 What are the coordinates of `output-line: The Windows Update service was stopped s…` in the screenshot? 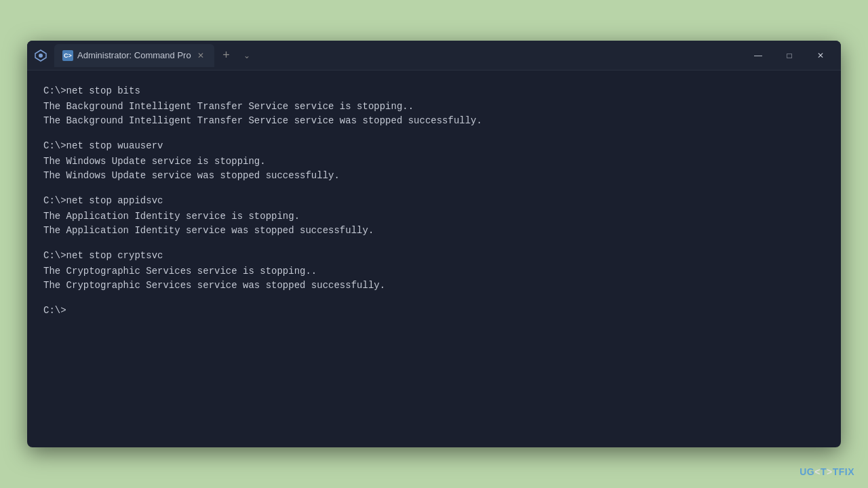 It's located at (434, 176).